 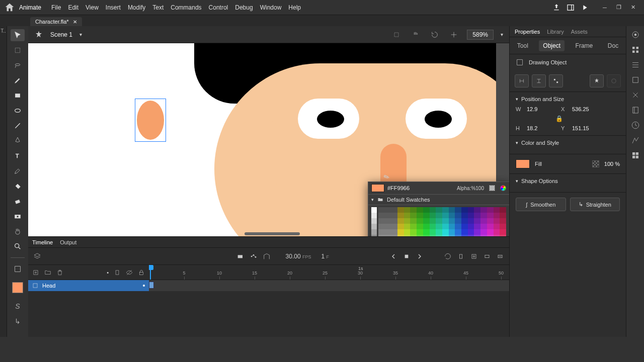 I want to click on frame-ruler: 5101520253035404550556065707580859095100…, so click(x=329, y=273).